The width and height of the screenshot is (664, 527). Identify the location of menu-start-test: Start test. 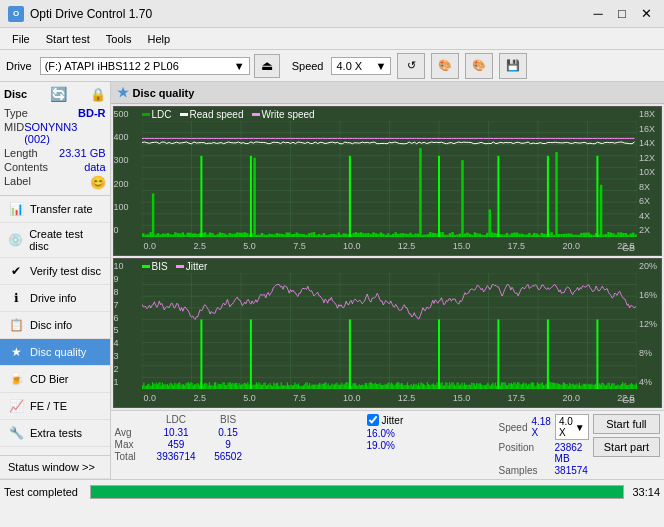
(68, 39).